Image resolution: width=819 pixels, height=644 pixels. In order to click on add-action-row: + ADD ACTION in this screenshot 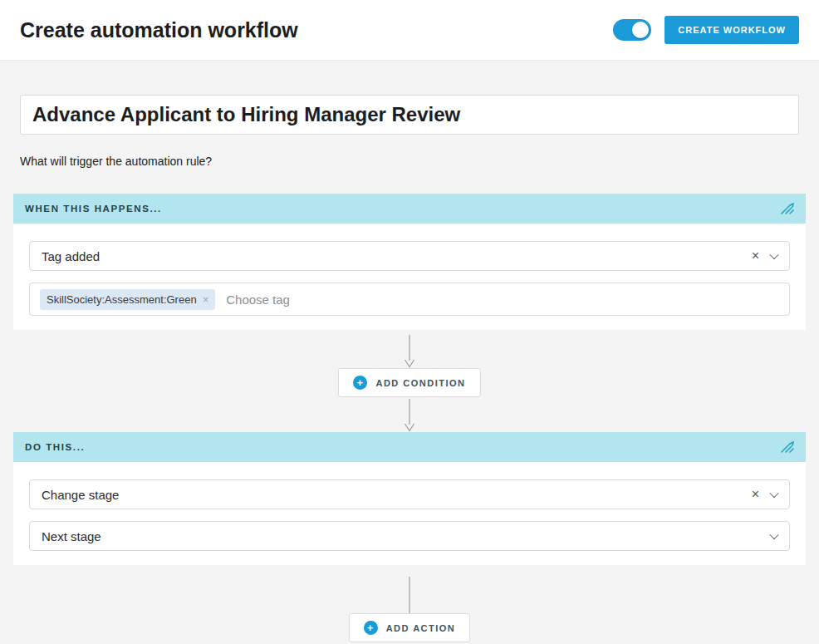, I will do `click(410, 628)`.